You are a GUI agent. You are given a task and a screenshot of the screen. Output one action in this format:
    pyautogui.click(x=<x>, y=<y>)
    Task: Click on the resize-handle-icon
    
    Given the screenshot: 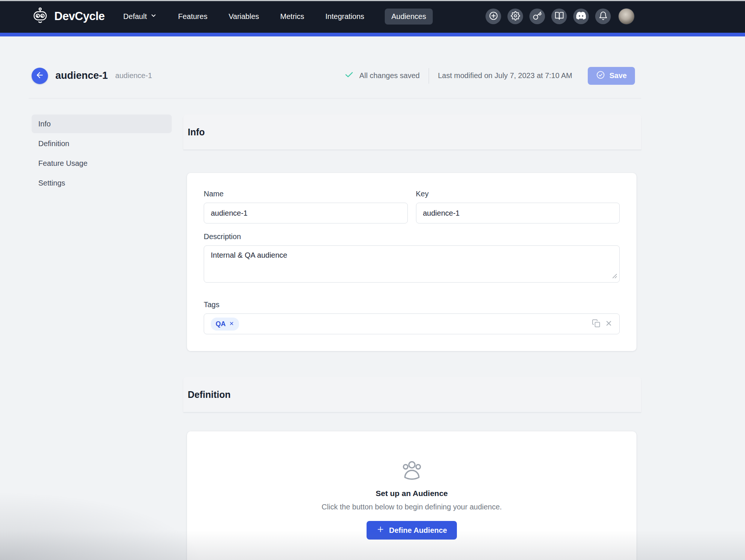 What is the action you would take?
    pyautogui.click(x=614, y=277)
    